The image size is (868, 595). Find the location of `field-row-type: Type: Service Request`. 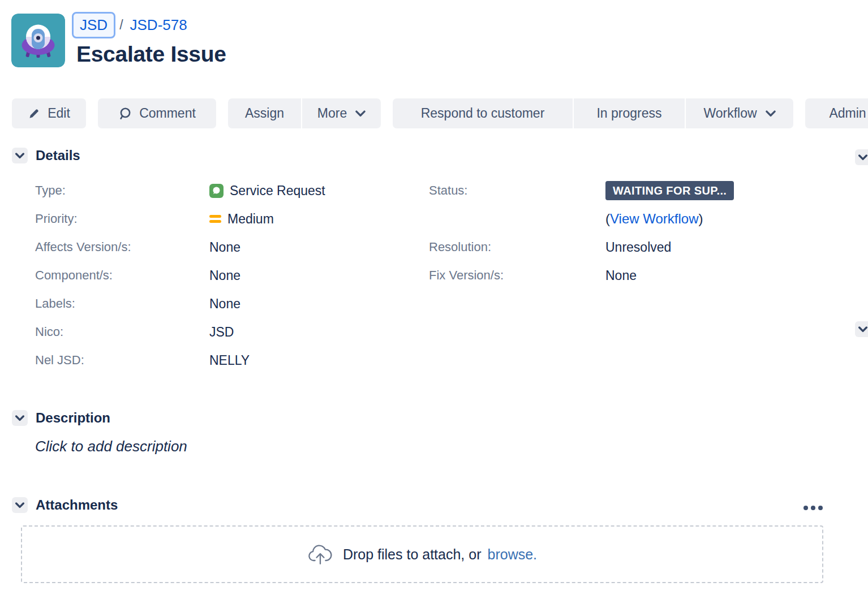

field-row-type: Type: Service Request is located at coordinates (232, 191).